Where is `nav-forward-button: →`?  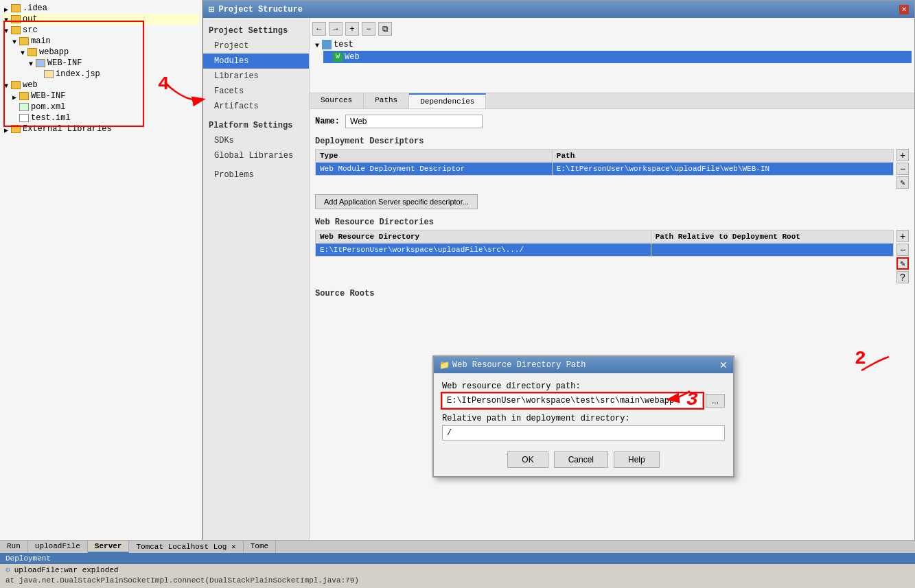 nav-forward-button: → is located at coordinates (336, 29).